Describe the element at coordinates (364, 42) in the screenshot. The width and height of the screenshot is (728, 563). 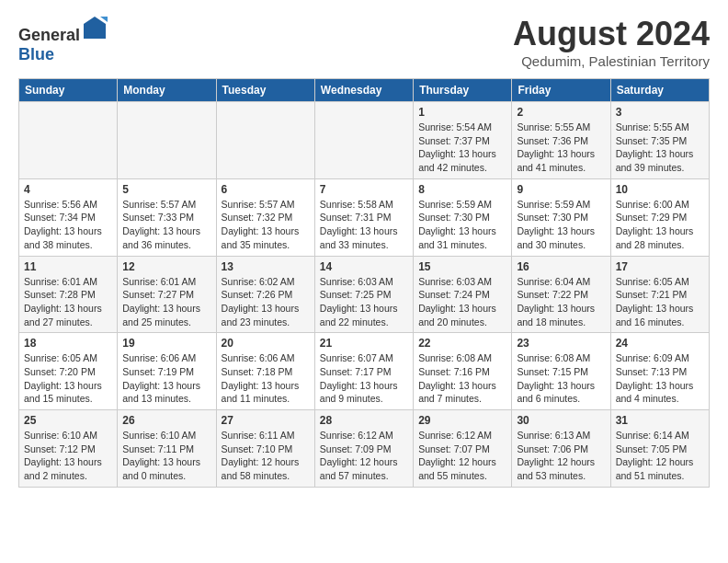
I see `page-header: General Blue August 2024 Qedumim, Palest…` at that location.